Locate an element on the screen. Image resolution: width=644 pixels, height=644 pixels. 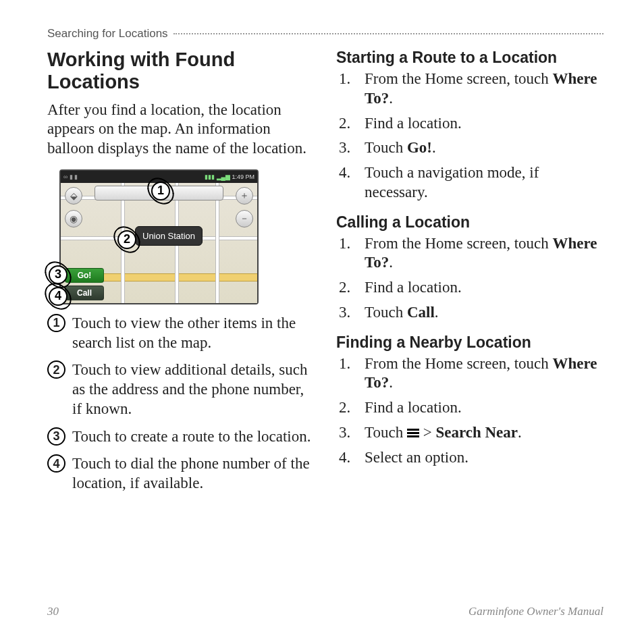
callout-1: 1 is located at coordinates (161, 191).